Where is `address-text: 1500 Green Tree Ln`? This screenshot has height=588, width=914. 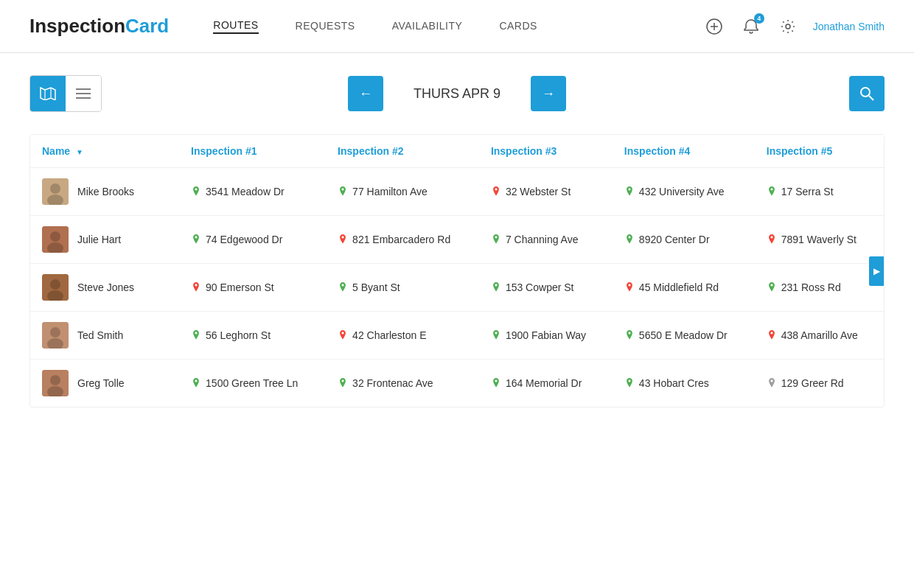
address-text: 1500 Green Tree Ln is located at coordinates (252, 383).